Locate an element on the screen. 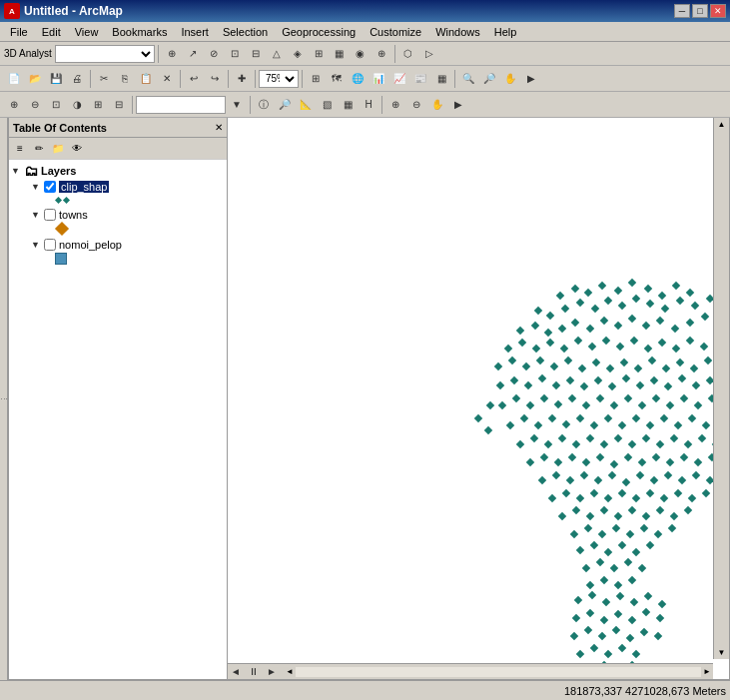  clip-expand-icon: ▼ is located at coordinates (36, 187).